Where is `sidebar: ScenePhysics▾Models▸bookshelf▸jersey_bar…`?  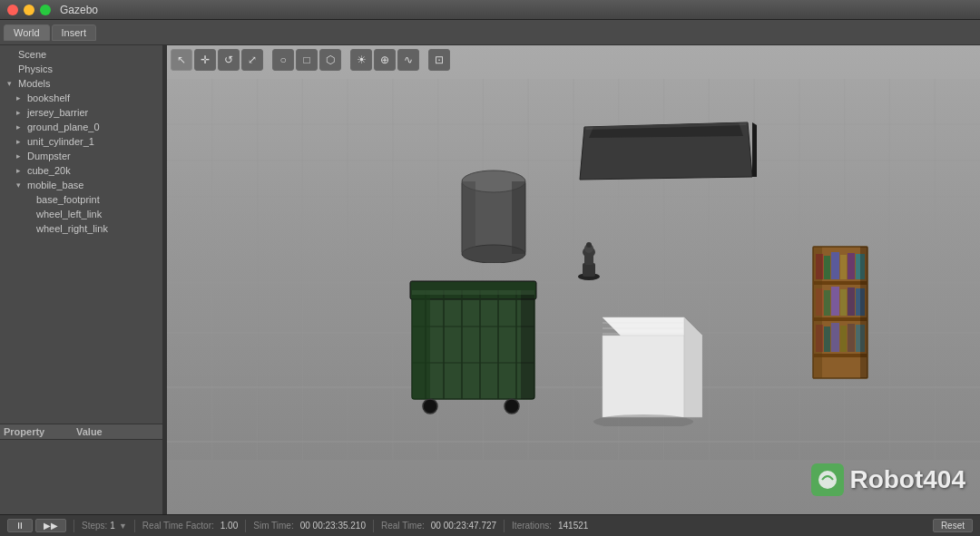
sidebar: ScenePhysics▾Models▸bookshelf▸jersey_bar… is located at coordinates (82, 279).